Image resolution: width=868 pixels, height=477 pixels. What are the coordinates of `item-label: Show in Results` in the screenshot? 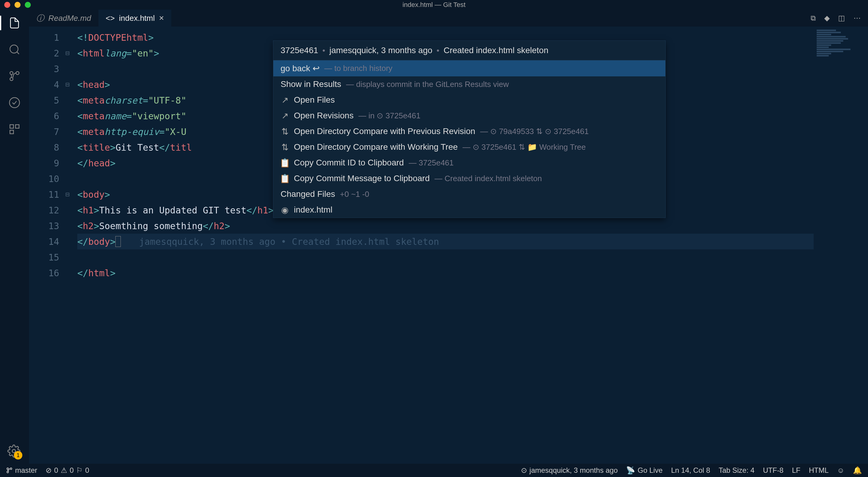 It's located at (311, 84).